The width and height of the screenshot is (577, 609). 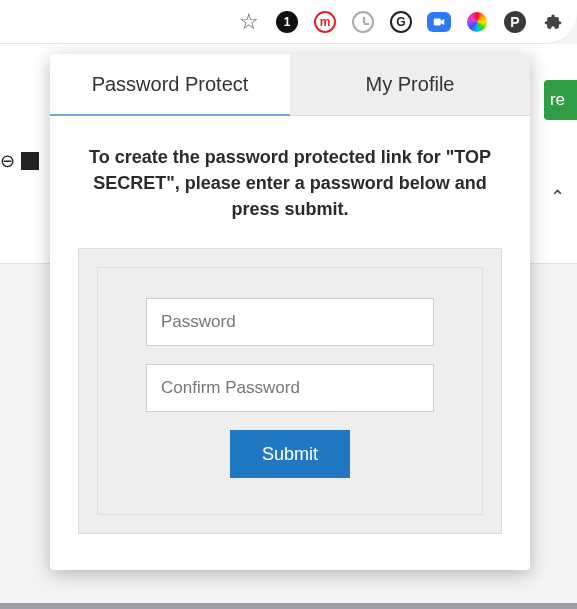 I want to click on color-wheel-icon, so click(x=477, y=22).